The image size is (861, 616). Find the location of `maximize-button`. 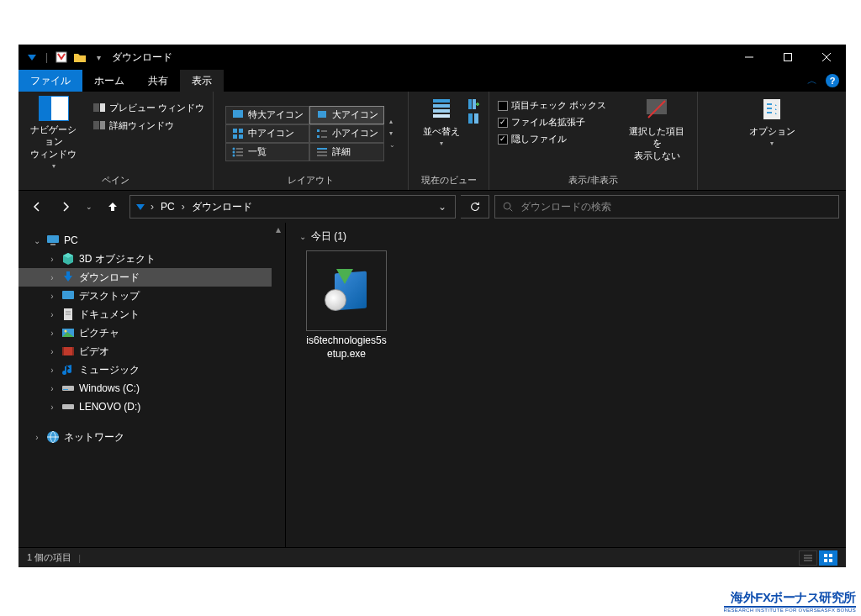

maximize-button is located at coordinates (788, 57).